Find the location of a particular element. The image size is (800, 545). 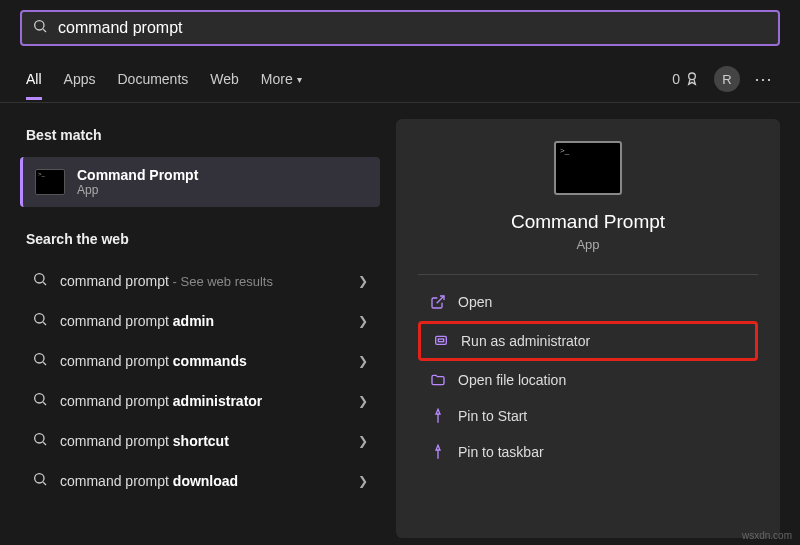

action-run-as-administrator: Run as administrator is located at coordinates (588, 341).